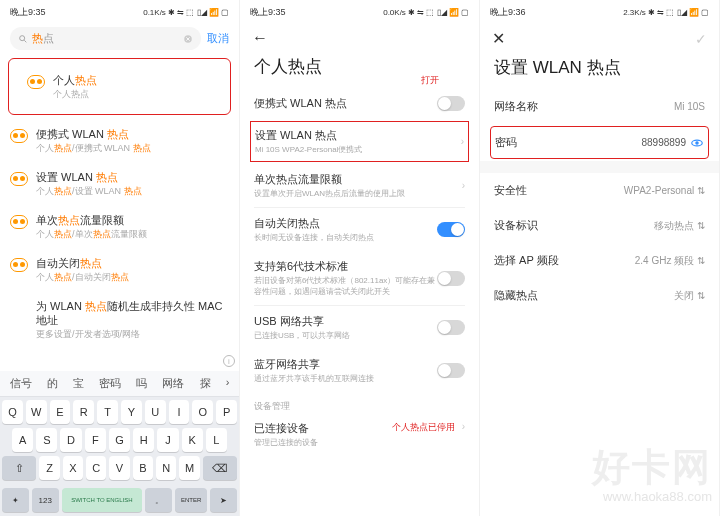 The image size is (720, 516). What do you see at coordinates (697, 143) in the screenshot?
I see `eye-icon` at bounding box center [697, 143].